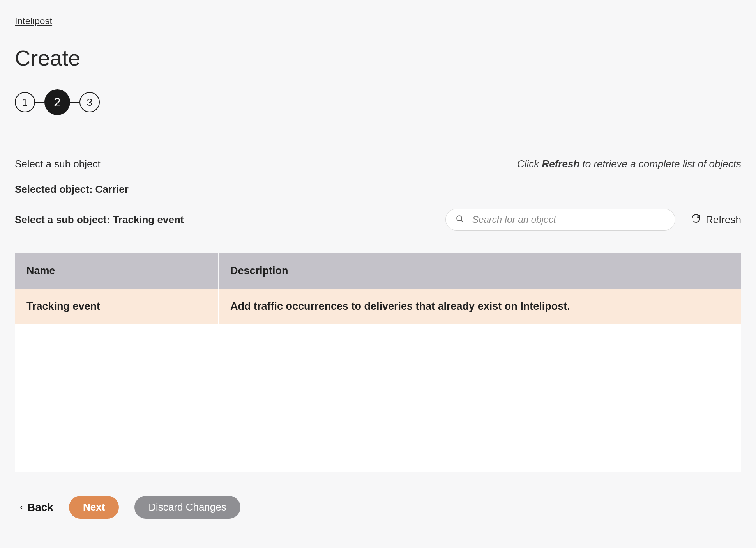  What do you see at coordinates (99, 220) in the screenshot?
I see `sub-object-label: Select a sub object: Tracking event` at bounding box center [99, 220].